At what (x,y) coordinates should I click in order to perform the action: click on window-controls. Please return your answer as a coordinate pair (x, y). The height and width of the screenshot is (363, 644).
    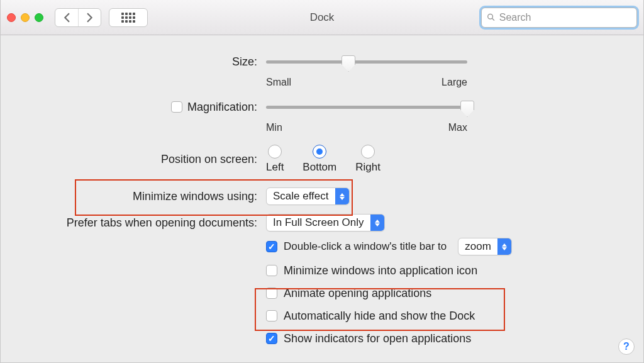
    Looking at the image, I should click on (25, 18).